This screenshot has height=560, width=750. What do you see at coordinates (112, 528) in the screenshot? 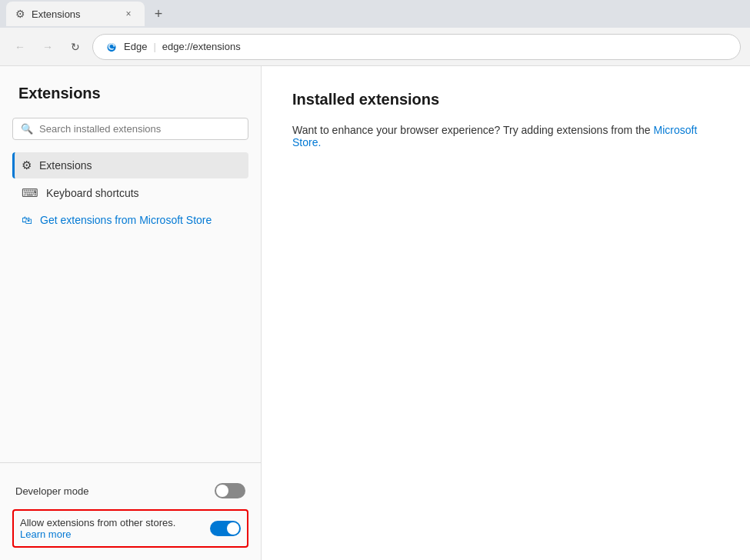
I see `allow-extensions-text: Allow extensions from other stores. Lear…` at bounding box center [112, 528].